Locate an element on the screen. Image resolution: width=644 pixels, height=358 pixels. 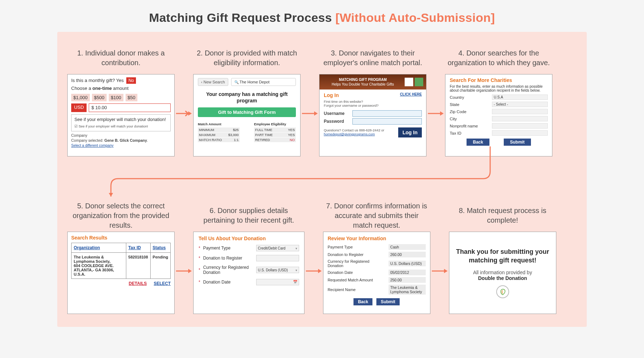
step-7-card: Review Your Information Payment TypeCash… is located at coordinates (377, 273).